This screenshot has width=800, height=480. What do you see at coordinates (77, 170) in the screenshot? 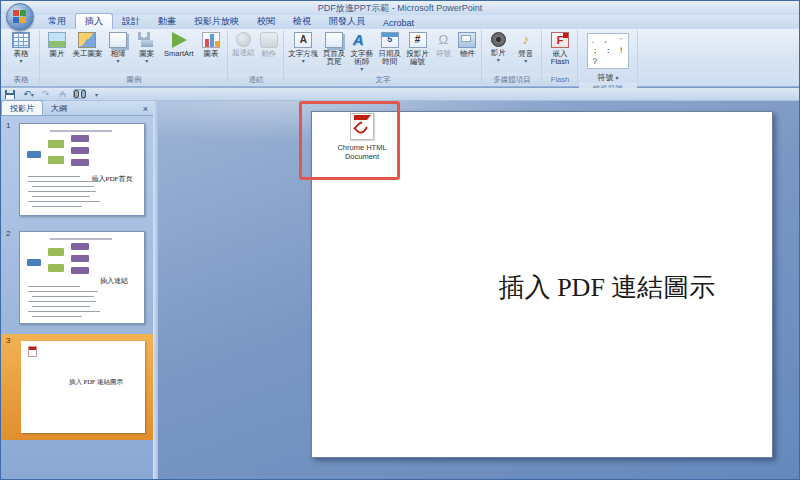
I see `slide-thumbnail-1: 1 插入PDF首頁` at bounding box center [77, 170].